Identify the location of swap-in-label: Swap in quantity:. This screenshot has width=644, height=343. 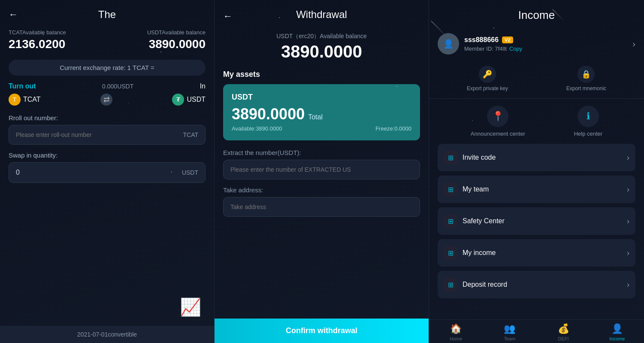
(107, 155).